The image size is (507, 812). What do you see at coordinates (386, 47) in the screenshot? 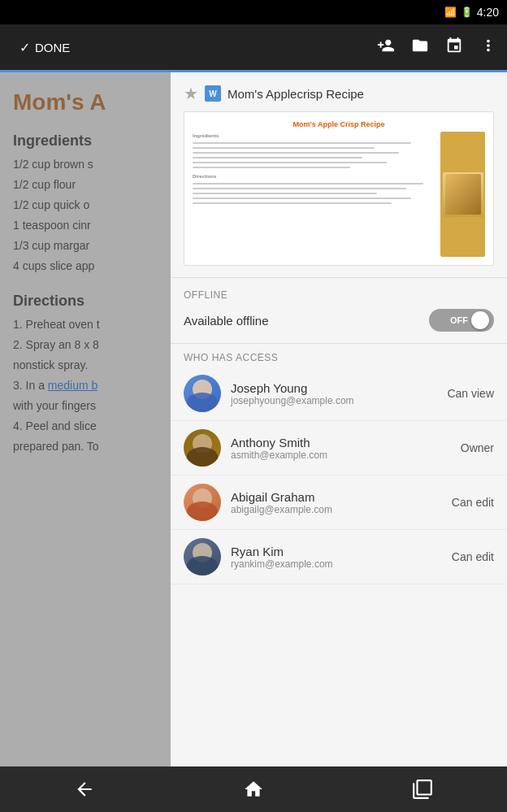
I see `add-person-icon` at bounding box center [386, 47].